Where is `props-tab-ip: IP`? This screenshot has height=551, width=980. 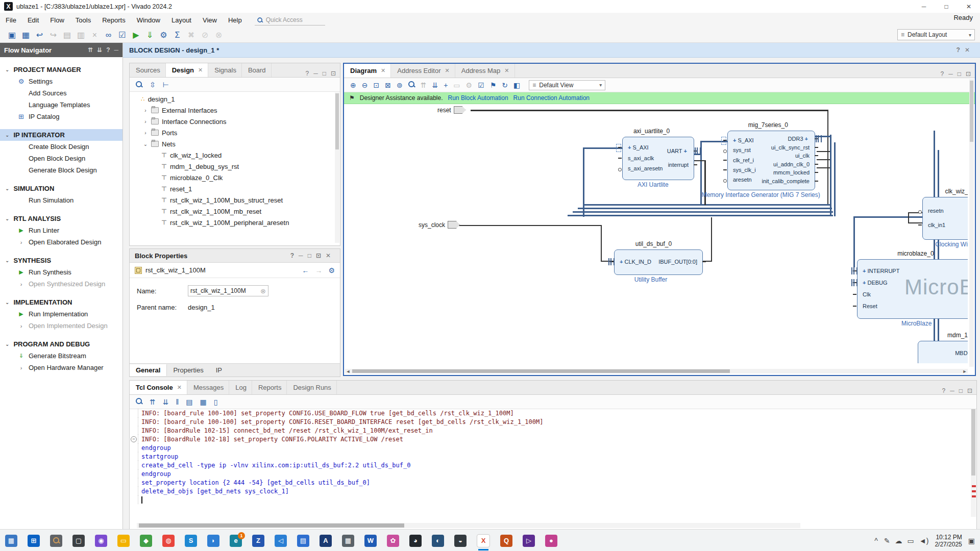
props-tab-ip: IP is located at coordinates (219, 370).